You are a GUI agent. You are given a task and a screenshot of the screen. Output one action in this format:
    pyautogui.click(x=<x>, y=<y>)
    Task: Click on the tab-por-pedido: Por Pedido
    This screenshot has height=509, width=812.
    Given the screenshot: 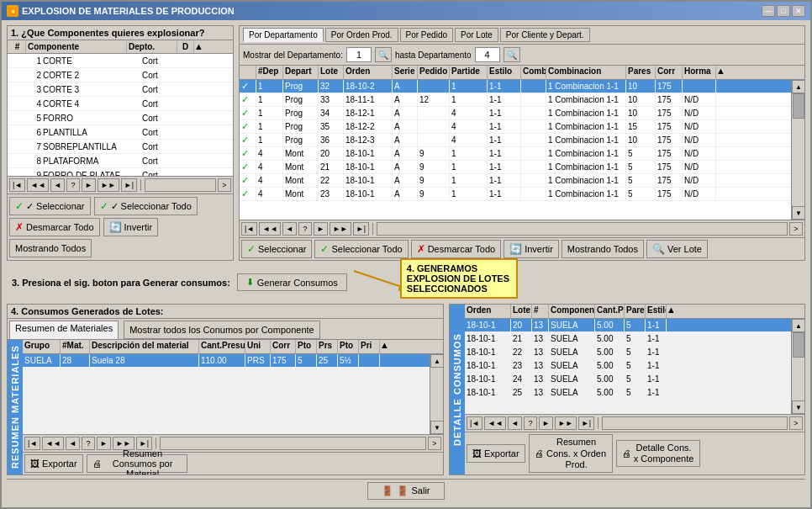 What is the action you would take?
    pyautogui.click(x=427, y=35)
    